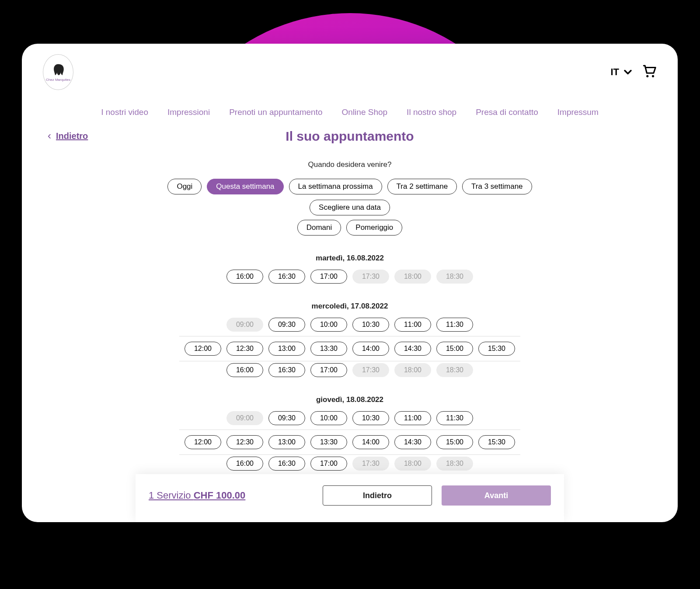  Describe the element at coordinates (350, 165) in the screenshot. I see `subtitle: Quando desidera venire?` at that location.